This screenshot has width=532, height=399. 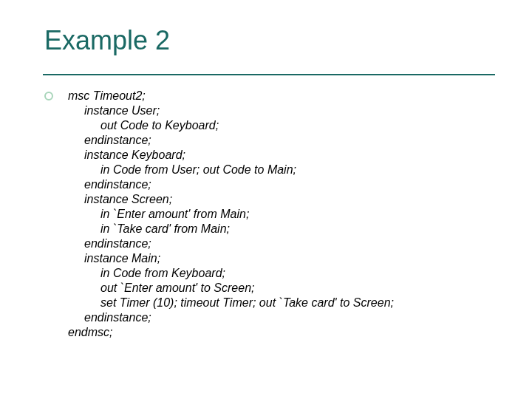 I want to click on code-line: msc Timeout2;, so click(x=282, y=96).